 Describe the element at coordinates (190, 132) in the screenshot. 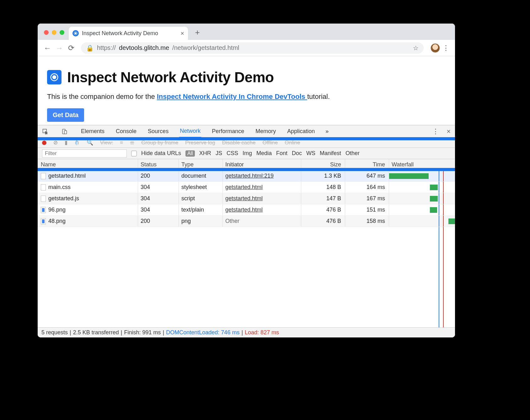

I see `tab-network: Network` at that location.